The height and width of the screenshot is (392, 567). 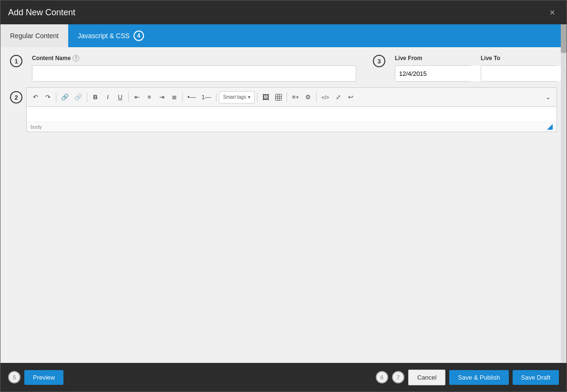 I want to click on tab-js-label: Javascript & CSS, so click(x=104, y=36).